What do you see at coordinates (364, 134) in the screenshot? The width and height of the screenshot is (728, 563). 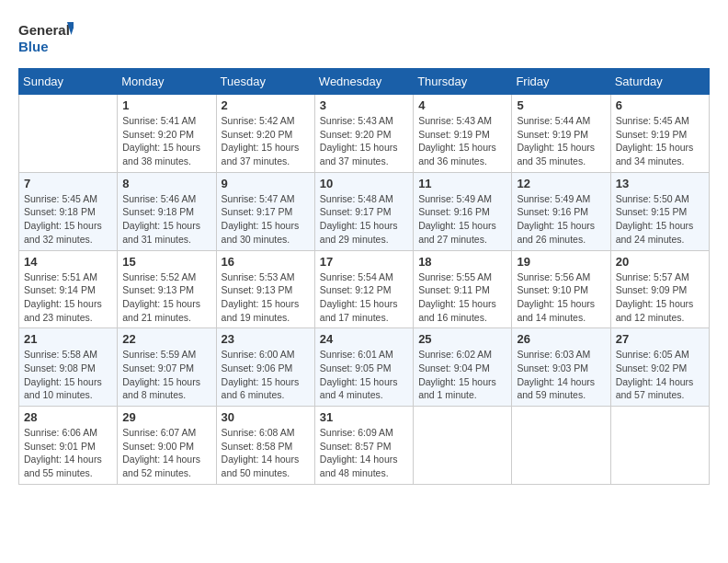 I see `week-row-1: 1Sunrise: 5:41 AMSunset: 9:20 PMDaylight…` at bounding box center [364, 134].